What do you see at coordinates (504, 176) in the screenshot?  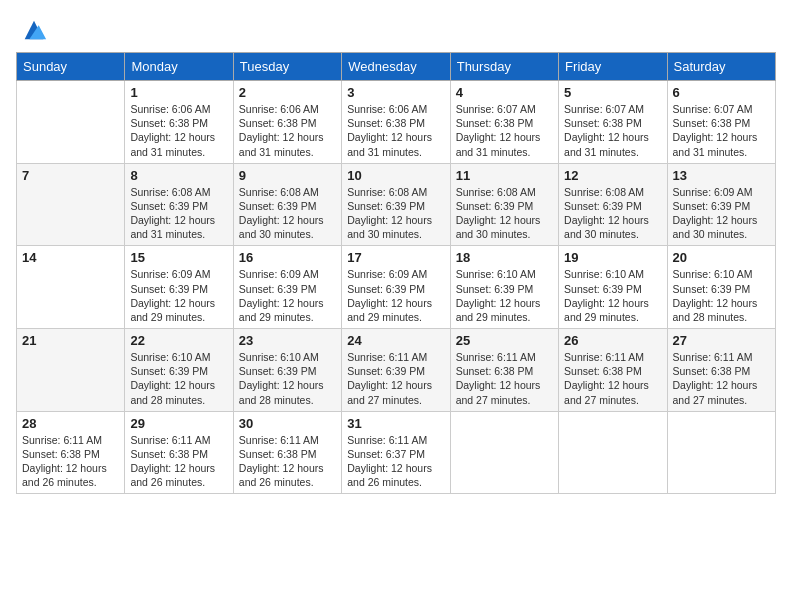 I see `day-number: 11` at bounding box center [504, 176].